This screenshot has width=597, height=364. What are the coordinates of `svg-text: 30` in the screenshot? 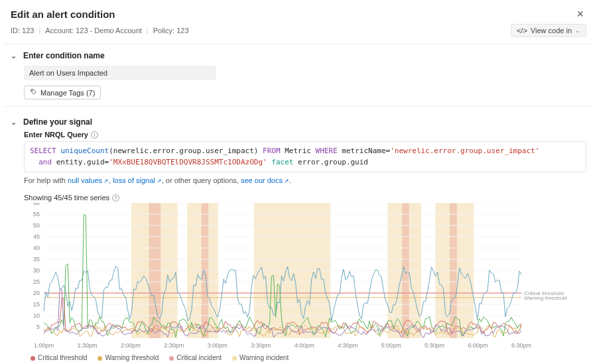 It's located at (36, 271).